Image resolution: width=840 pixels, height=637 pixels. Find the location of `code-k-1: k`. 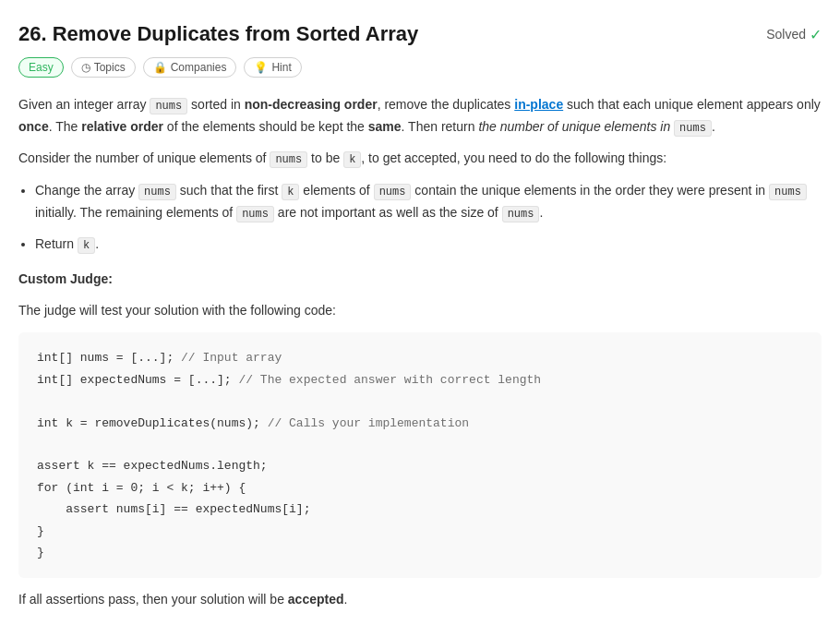

code-k-1: k is located at coordinates (353, 160).